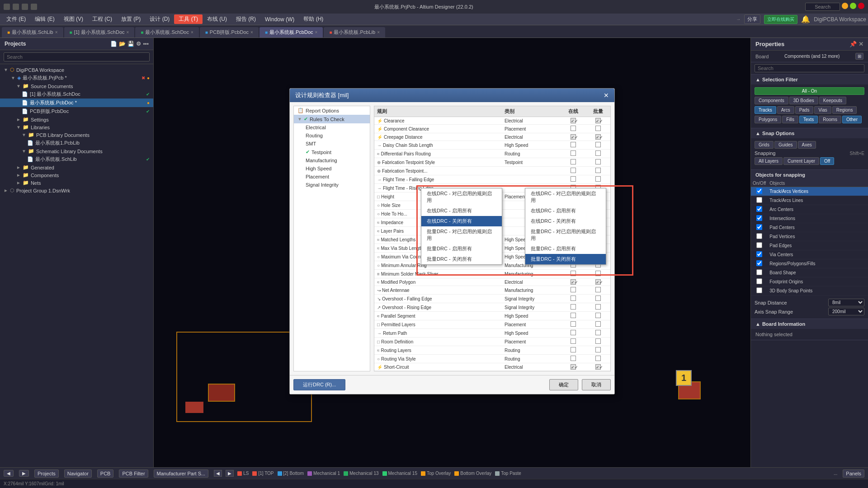 This screenshot has width=868, height=488. What do you see at coordinates (492, 145) in the screenshot?
I see `drc-rule-row: → Daisy Chain Stub Length High Speed` at bounding box center [492, 145].